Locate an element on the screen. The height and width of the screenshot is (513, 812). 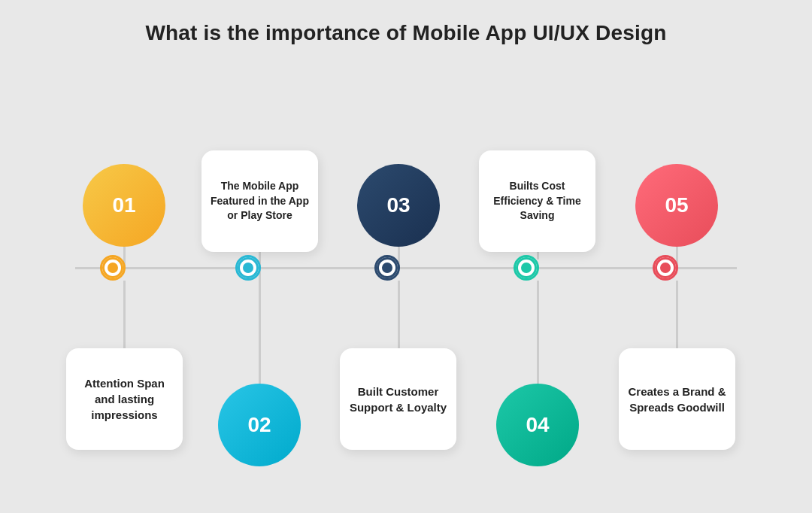
circle-5-label: 05 is located at coordinates (677, 205).